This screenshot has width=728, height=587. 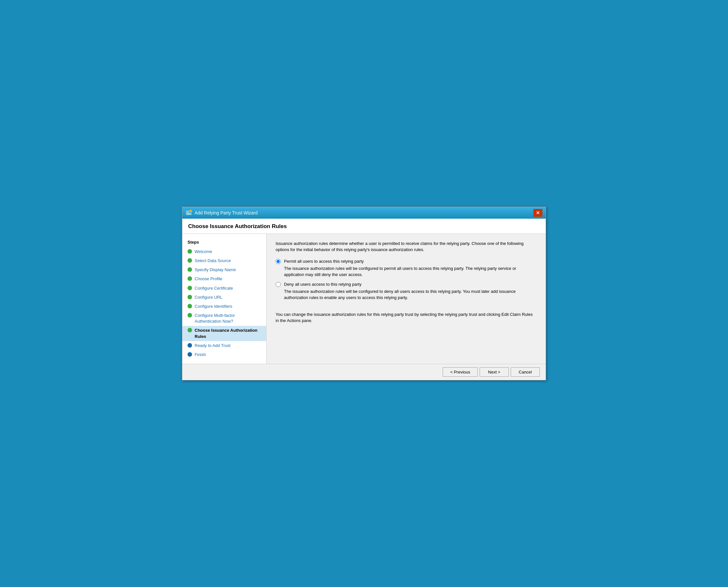 What do you see at coordinates (189, 213) in the screenshot?
I see `app-icon` at bounding box center [189, 213].